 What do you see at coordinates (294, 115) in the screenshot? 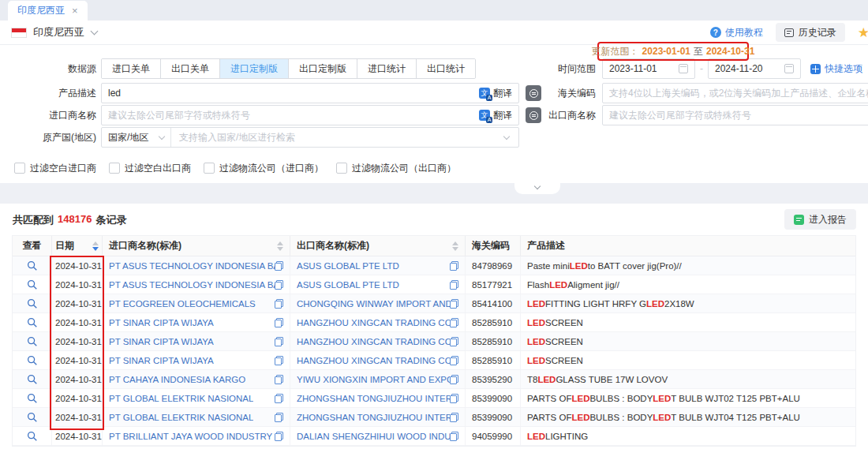
I see `importer-input` at bounding box center [294, 115].